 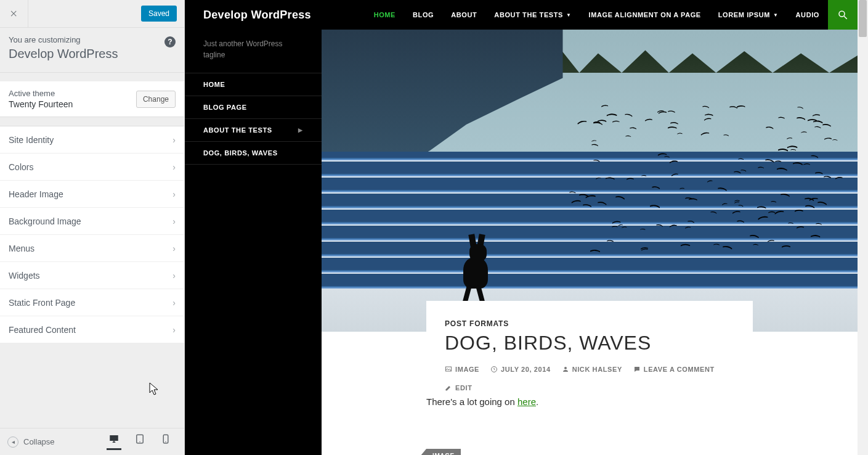 What do you see at coordinates (92, 51) in the screenshot?
I see `customizer-header: You are customizing Develop WordPress ?` at bounding box center [92, 51].